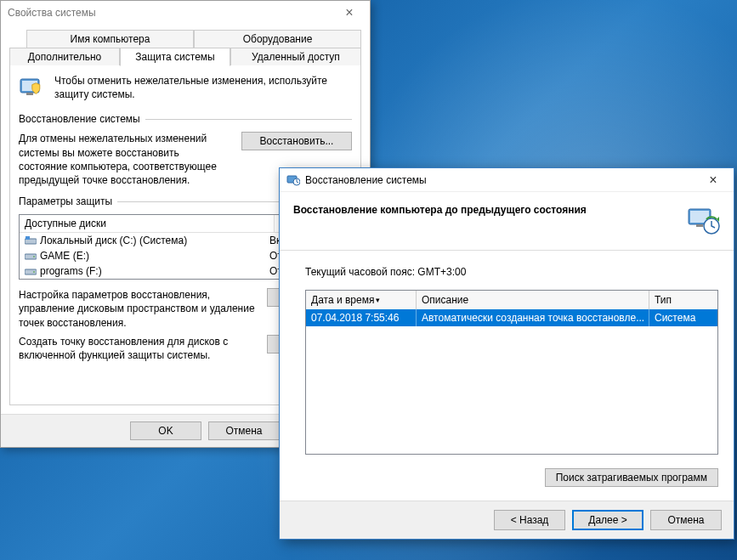  Describe the element at coordinates (111, 39) in the screenshot. I see `tab-computer-name: Имя компьютера` at that location.